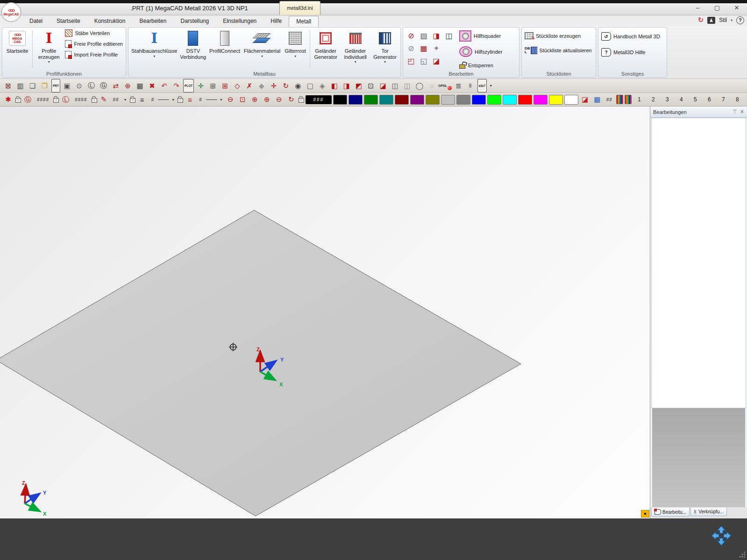 This screenshot has width=747, height=560. Describe the element at coordinates (737, 100) in the screenshot. I see `view-8-button: 8` at that location.